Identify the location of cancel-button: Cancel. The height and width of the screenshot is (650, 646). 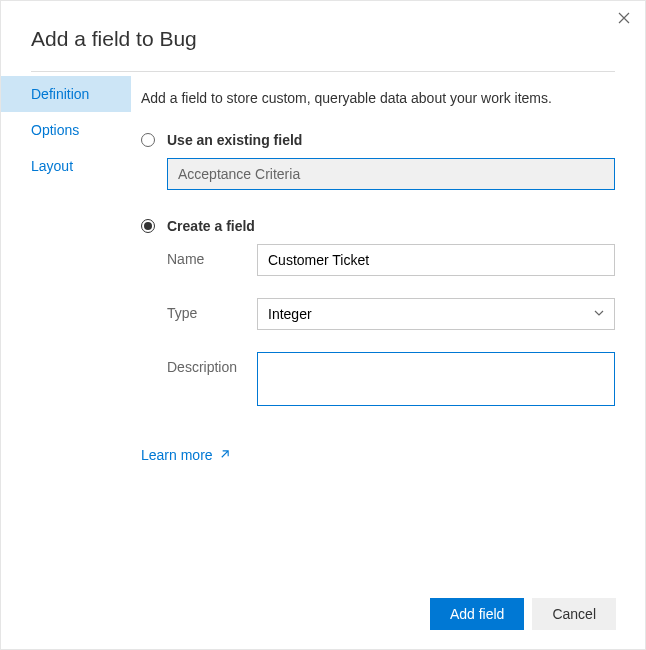
(574, 614).